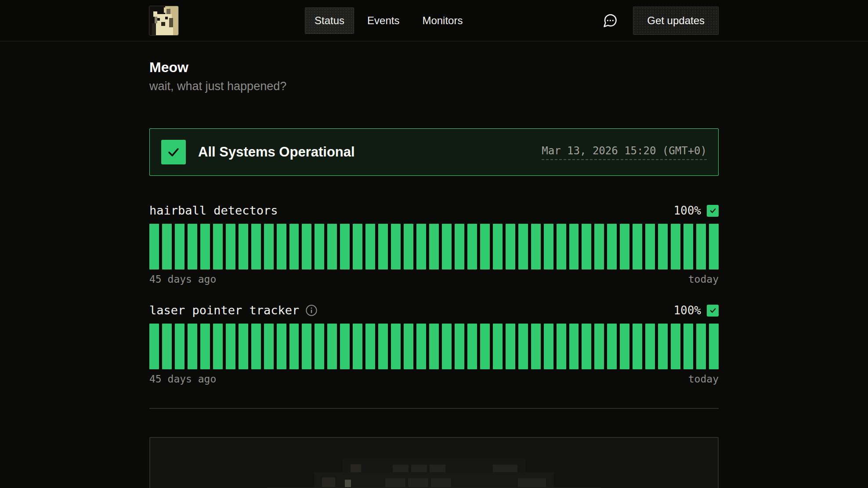 This screenshot has width=868, height=488. What do you see at coordinates (610, 21) in the screenshot?
I see `chat-button` at bounding box center [610, 21].